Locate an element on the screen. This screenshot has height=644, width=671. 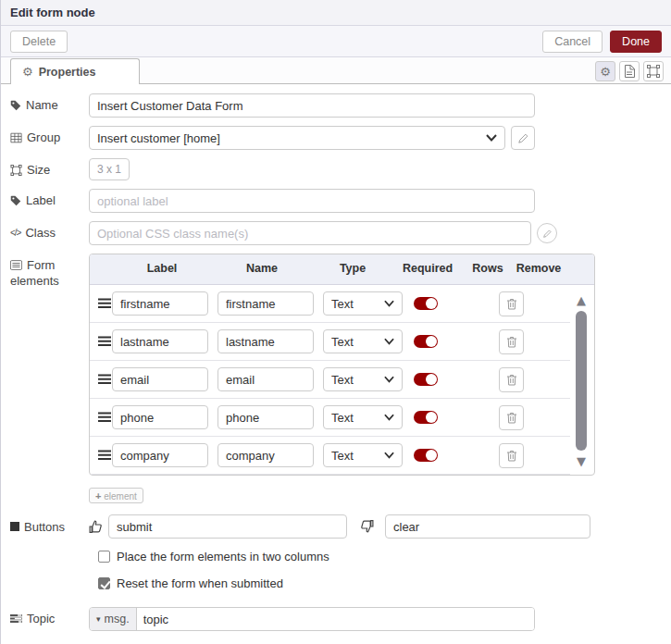
cancel-button: Cancel is located at coordinates (572, 42).